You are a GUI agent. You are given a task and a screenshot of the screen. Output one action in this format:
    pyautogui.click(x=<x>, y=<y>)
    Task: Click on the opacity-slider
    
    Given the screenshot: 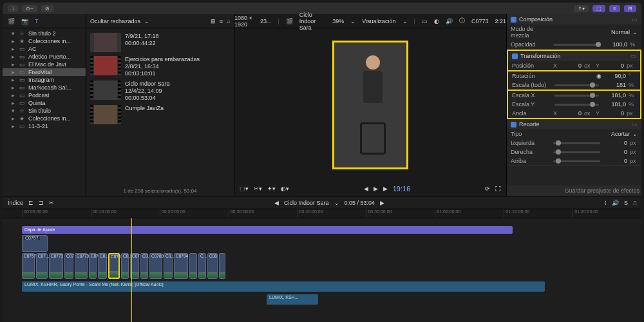 What is the action you would take?
    pyautogui.click(x=577, y=45)
    